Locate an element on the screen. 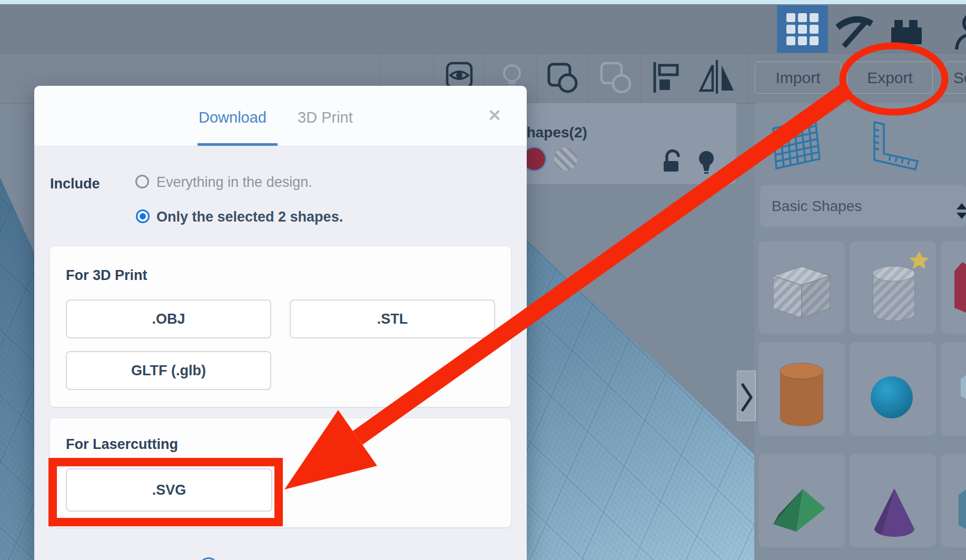 The image size is (966, 560). selection-title: Shapes(2) is located at coordinates (552, 133).